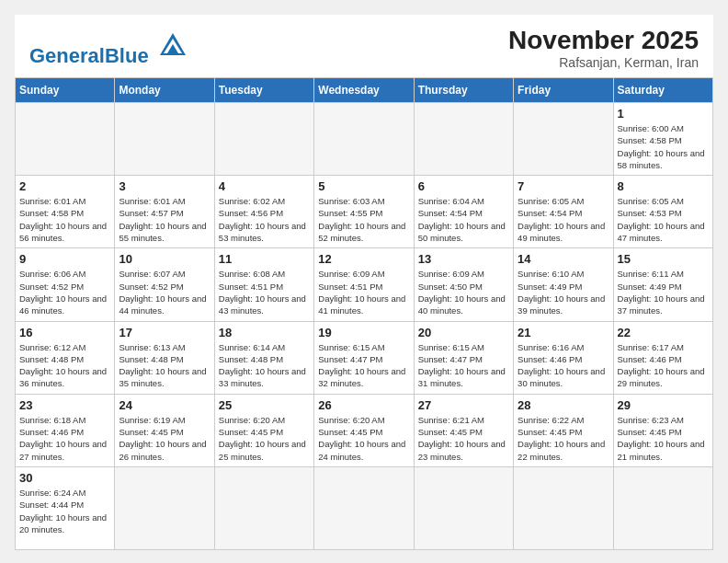  Describe the element at coordinates (64, 293) in the screenshot. I see `day-info: Sunrise: 6:06 AM Sunset: 4:52 PM Dayligh…` at that location.